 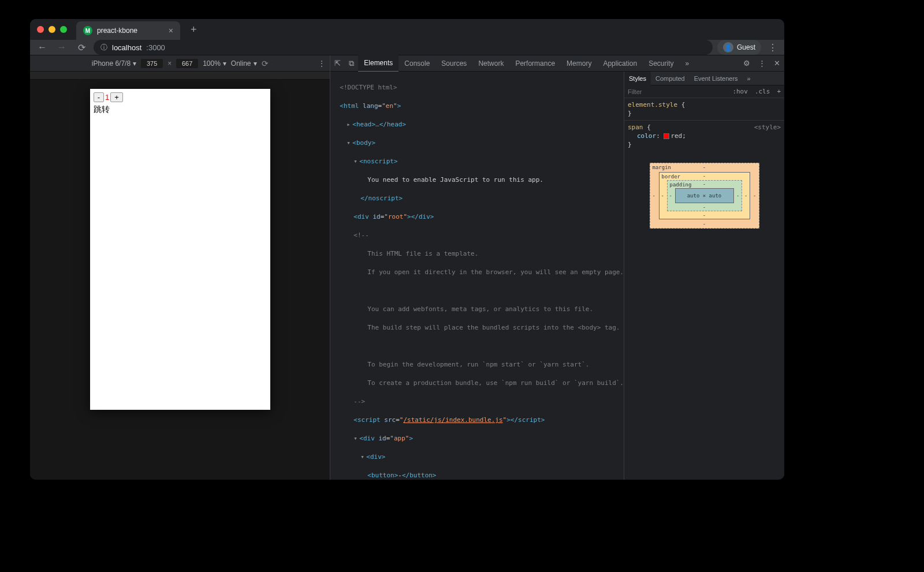 I want to click on tree-node: <!DOCTYPE html>, so click(x=368, y=88).